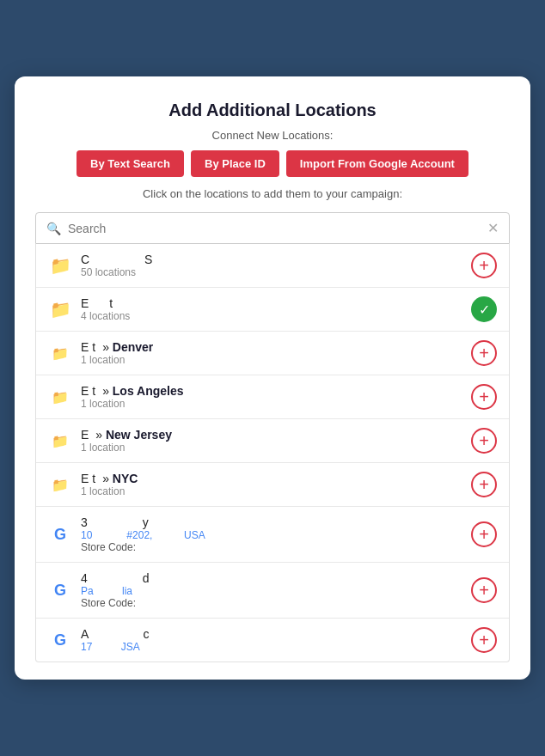 The width and height of the screenshot is (545, 756). What do you see at coordinates (276, 303) in the screenshot?
I see `location-name: E t` at bounding box center [276, 303].